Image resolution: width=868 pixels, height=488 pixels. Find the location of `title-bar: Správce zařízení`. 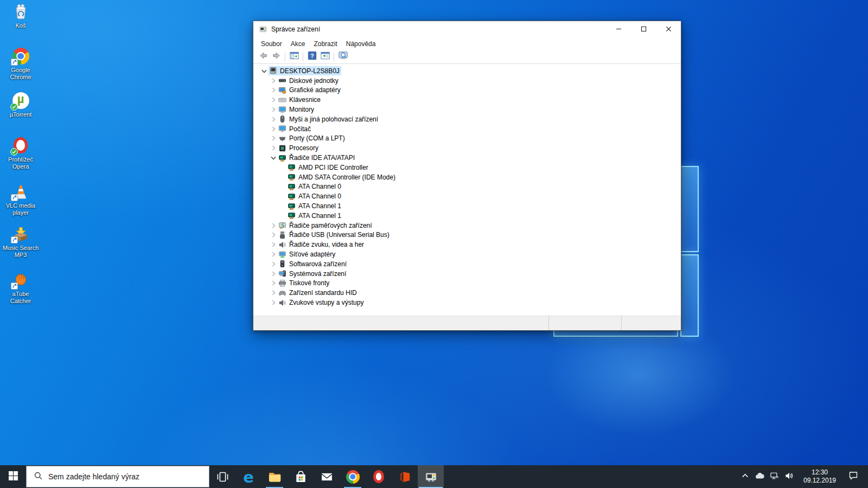

title-bar: Správce zařízení is located at coordinates (467, 29).